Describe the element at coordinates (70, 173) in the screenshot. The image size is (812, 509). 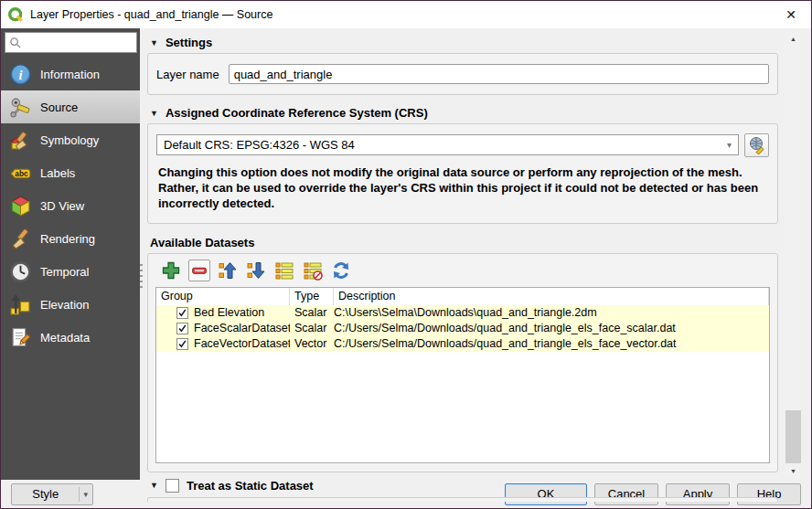
I see `sidebar-item-labels: abc Labels` at that location.